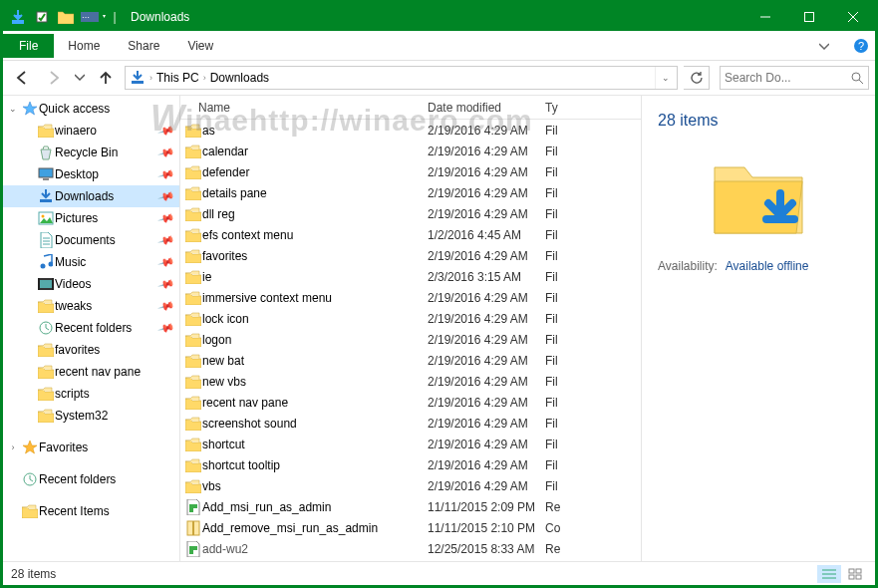 Image resolution: width=878 pixels, height=588 pixels. I want to click on details-view-button, so click(829, 574).